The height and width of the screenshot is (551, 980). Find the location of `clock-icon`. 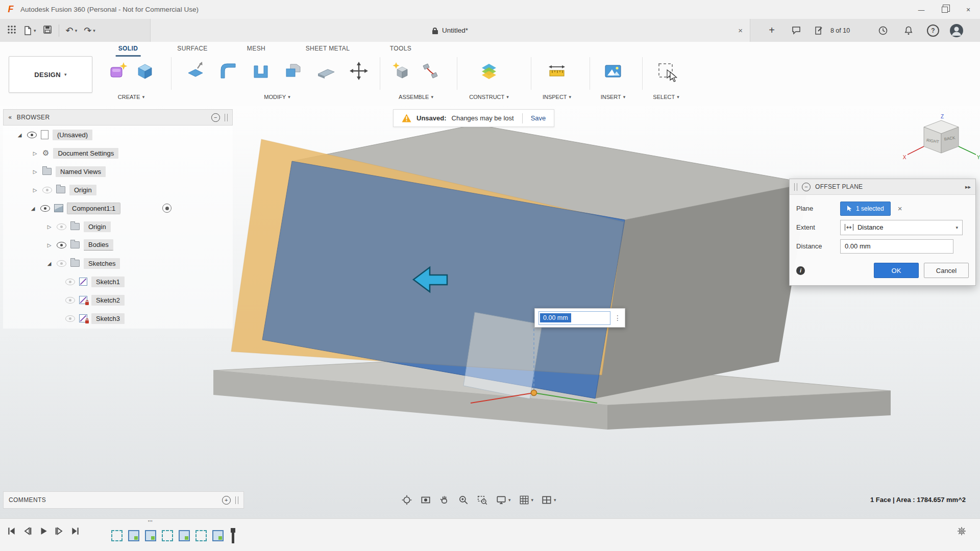

clock-icon is located at coordinates (883, 31).